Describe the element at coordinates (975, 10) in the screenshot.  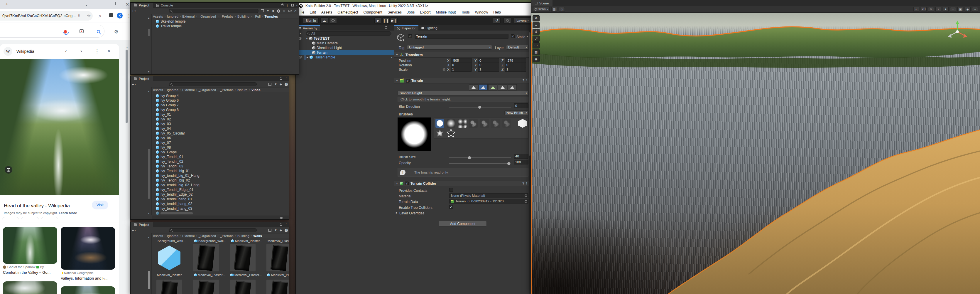
I see `scene-search-icon: ⌕` at that location.